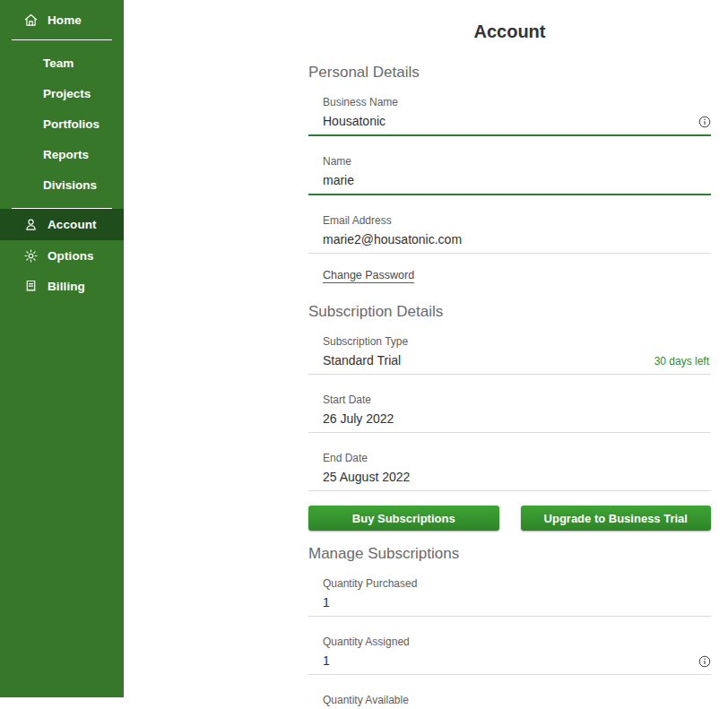  I want to click on home-icon, so click(30, 20).